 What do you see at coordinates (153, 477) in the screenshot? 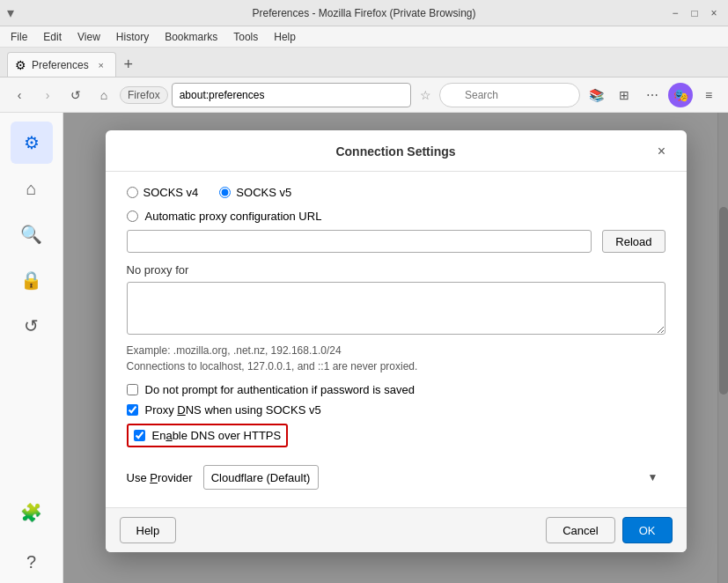
I see `provider-underlined: P` at bounding box center [153, 477].